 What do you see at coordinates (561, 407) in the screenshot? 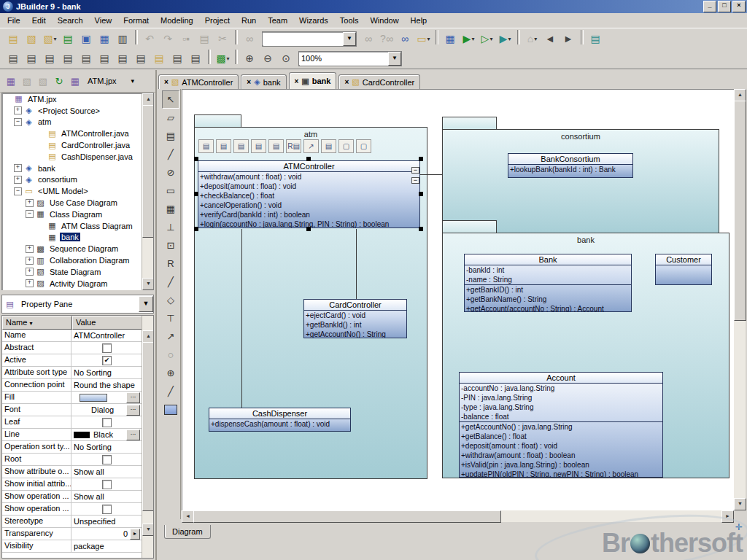
I see `class-attribute: -type : java.lang.String` at bounding box center [561, 407].